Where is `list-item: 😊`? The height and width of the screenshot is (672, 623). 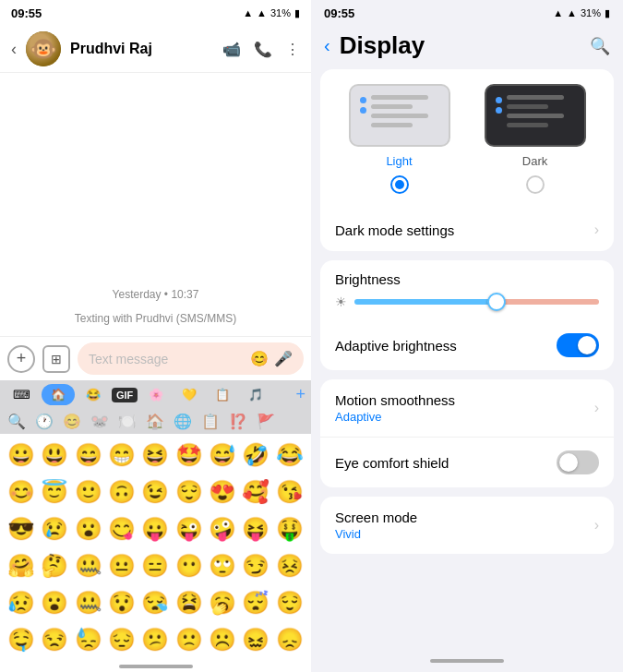 list-item: 😊 is located at coordinates (21, 492).